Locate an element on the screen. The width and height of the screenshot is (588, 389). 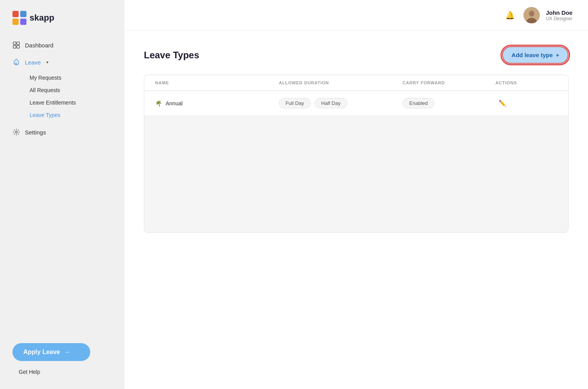
leave-subitems: My Requests All Requests Leave Entitleme… is located at coordinates (72, 96).